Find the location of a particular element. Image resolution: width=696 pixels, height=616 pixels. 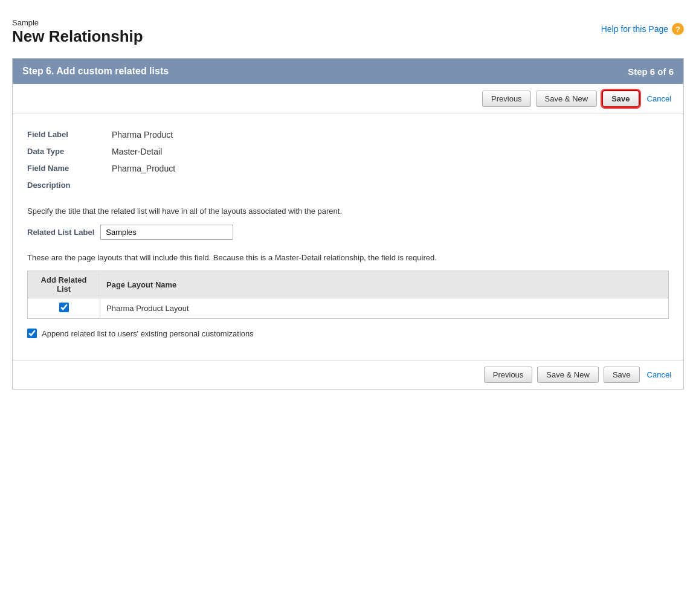

page-title: New Relationship is located at coordinates (77, 36).